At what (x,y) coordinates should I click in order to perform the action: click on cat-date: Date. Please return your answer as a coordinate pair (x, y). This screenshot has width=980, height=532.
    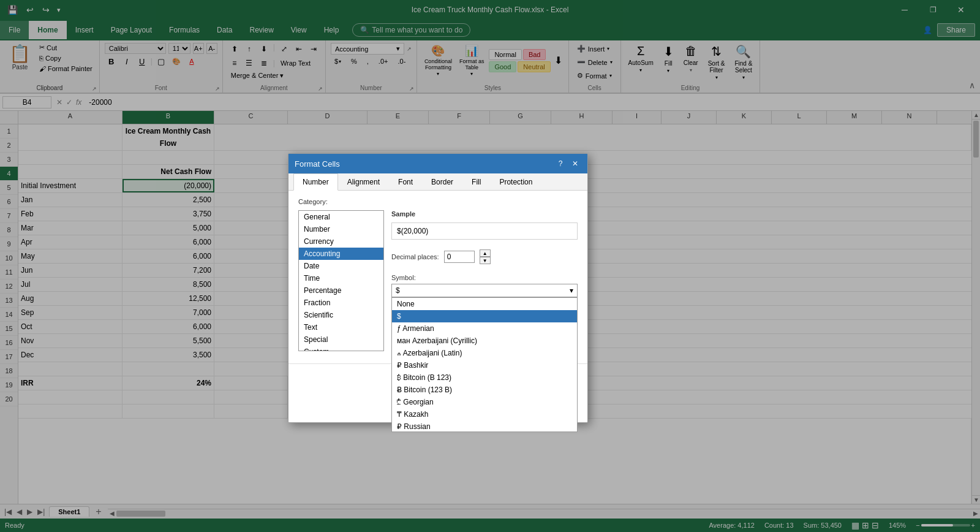
    Looking at the image, I should click on (341, 266).